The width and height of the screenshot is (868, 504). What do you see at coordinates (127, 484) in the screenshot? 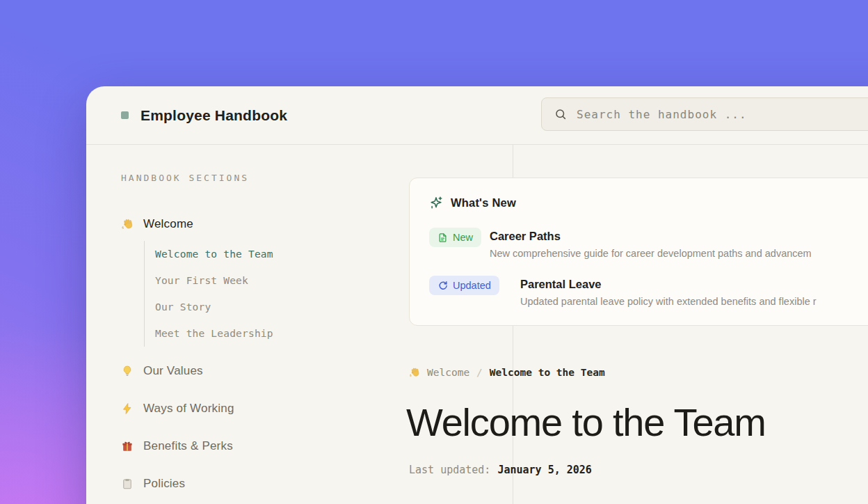
I see `clipboard-icon` at bounding box center [127, 484].